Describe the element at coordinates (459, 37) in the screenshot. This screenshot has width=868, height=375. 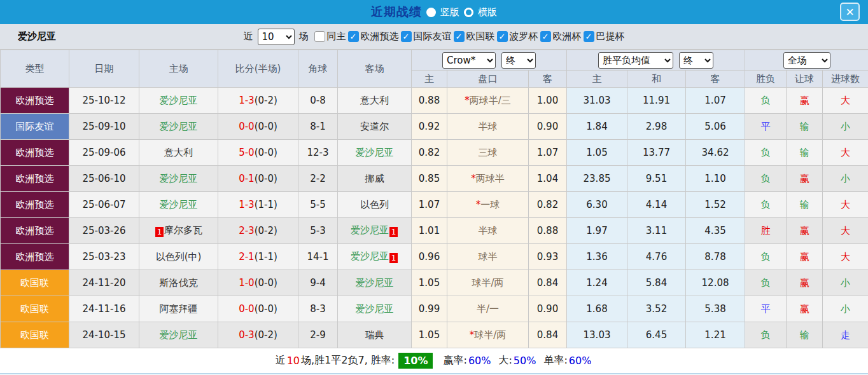
I see `league-checkbox-2: ✓` at that location.